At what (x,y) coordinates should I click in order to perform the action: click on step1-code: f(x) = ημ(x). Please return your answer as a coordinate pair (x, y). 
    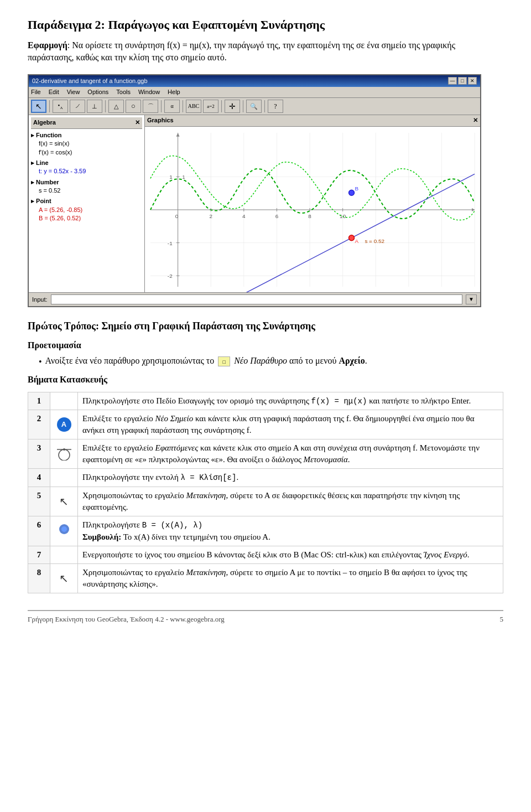
    Looking at the image, I should click on (340, 401).